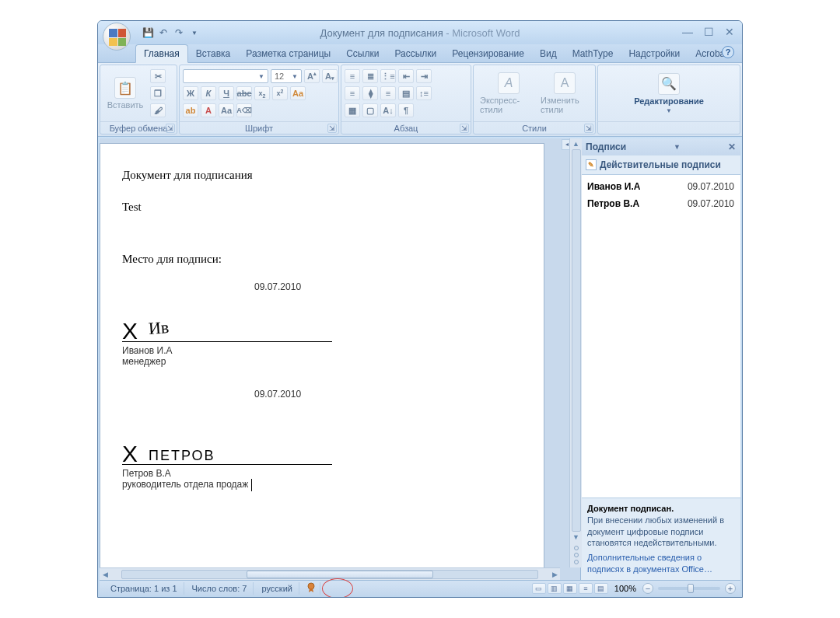 Image resolution: width=840 pixels, height=618 pixels. I want to click on text-effects-button: Aa, so click(298, 93).